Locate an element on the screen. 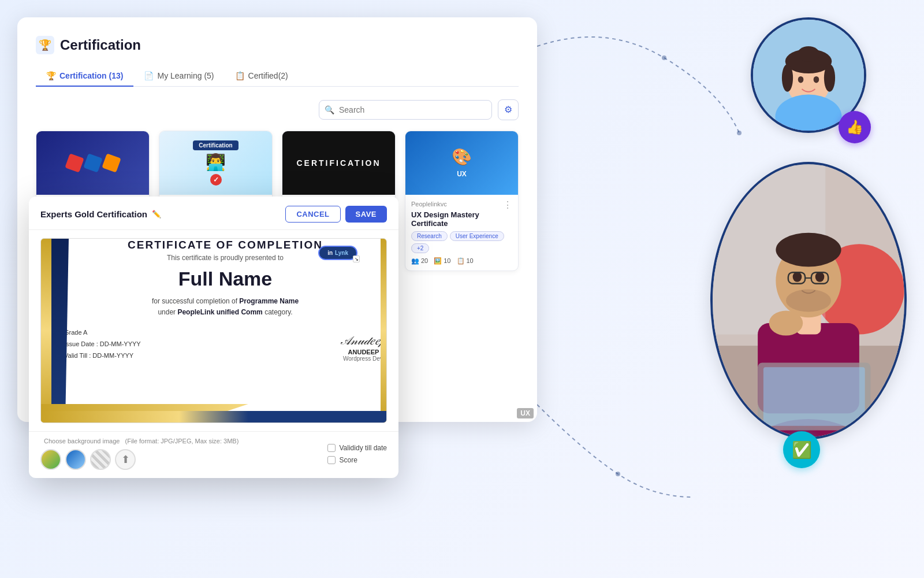 The height and width of the screenshot is (578, 924). cert-bottom-decoration is located at coordinates (214, 411).